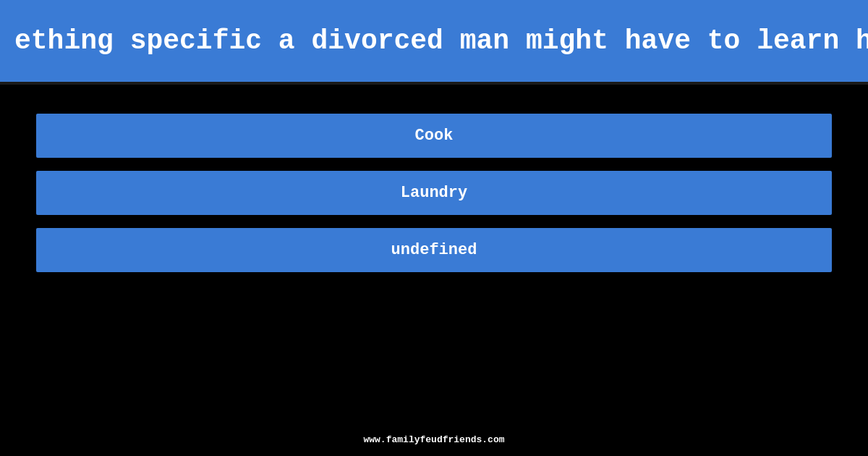 This screenshot has height=456, width=868. What do you see at coordinates (441, 41) in the screenshot?
I see `question-text: ething specific a divorced man might hav…` at bounding box center [441, 41].